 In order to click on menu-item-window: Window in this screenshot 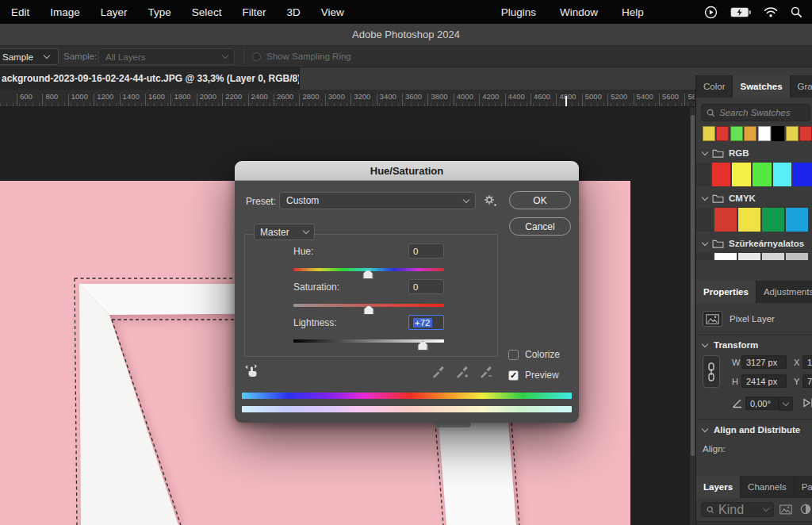, I will do `click(579, 13)`.